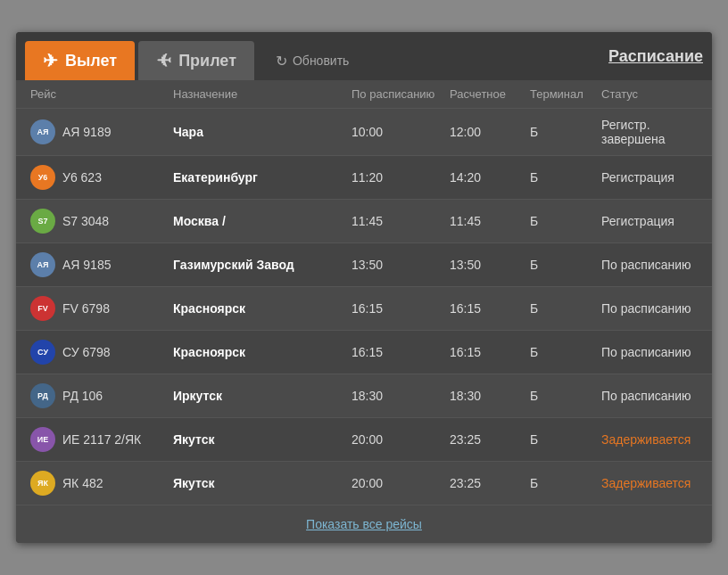 The width and height of the screenshot is (728, 575). What do you see at coordinates (43, 439) in the screenshot?
I see `airline-logo: ИЕ` at bounding box center [43, 439].